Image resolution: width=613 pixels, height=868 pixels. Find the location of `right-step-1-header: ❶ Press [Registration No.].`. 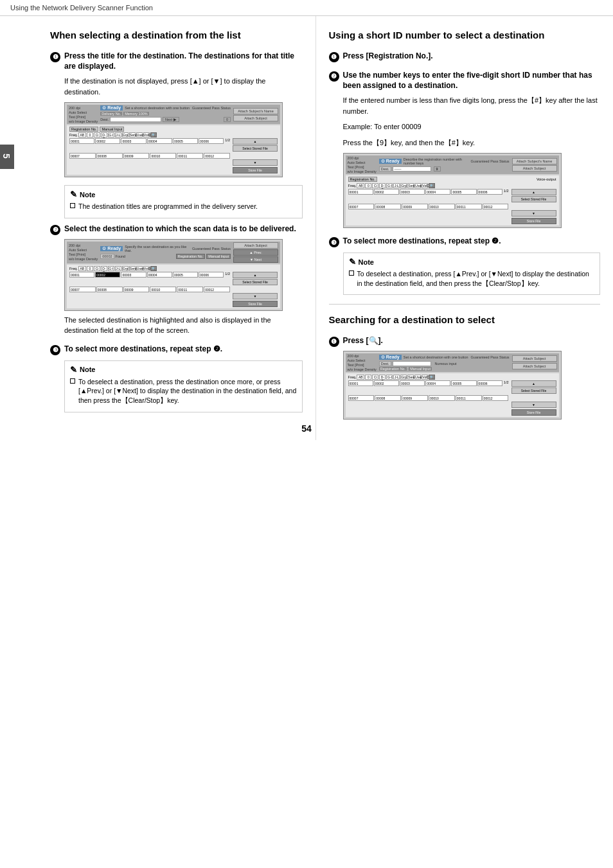

right-step-1-header: ❶ Press [Registration No.]. is located at coordinates (465, 57).